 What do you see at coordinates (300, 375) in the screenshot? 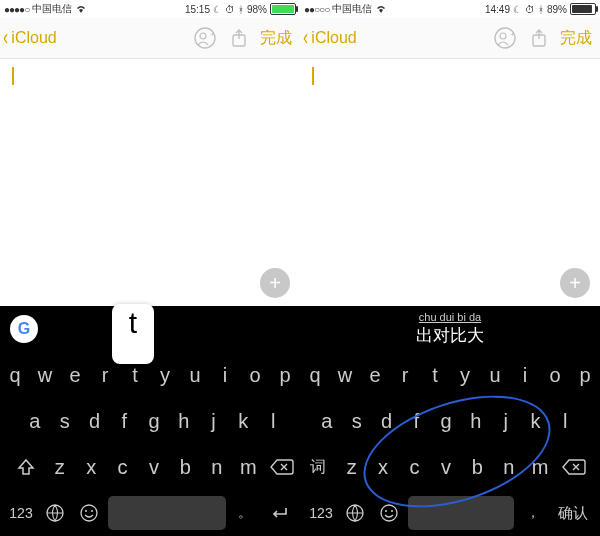
I see `key-row-1: qwertyuiopqwertyuiop` at bounding box center [300, 375].